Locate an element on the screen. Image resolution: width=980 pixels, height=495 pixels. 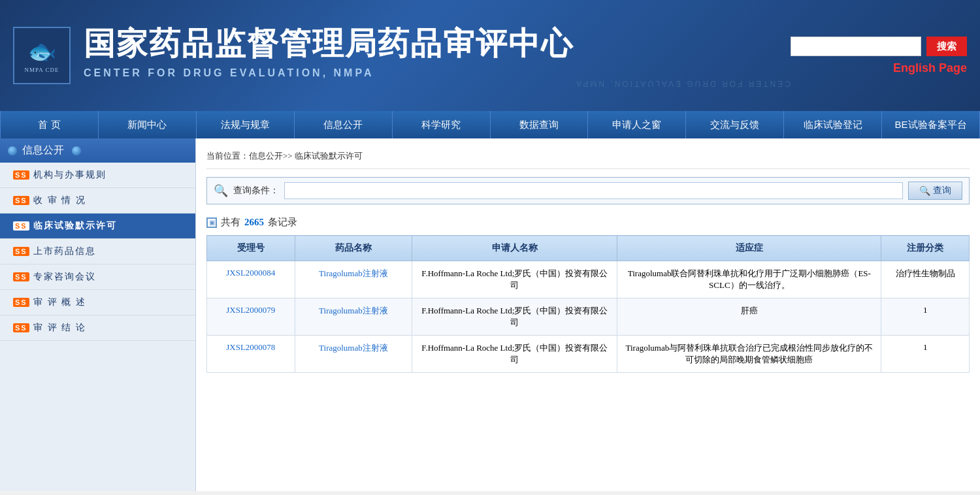
sidebar-header: 信息公开 is located at coordinates (98, 150).